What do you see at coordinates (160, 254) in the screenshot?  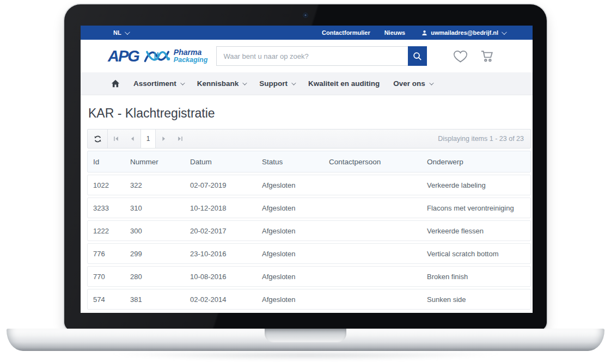 I see `cell-nummer: 299` at bounding box center [160, 254].